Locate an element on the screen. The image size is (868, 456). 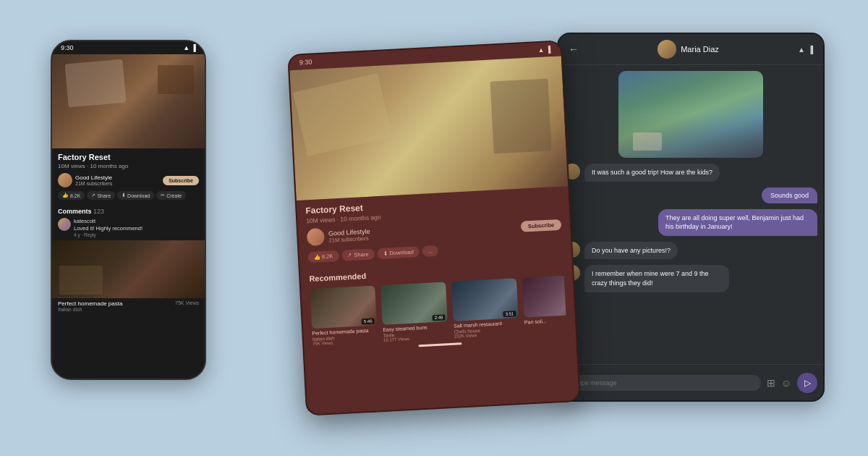
phone-comment-item: katescott Loved it! Highly recommend! 4 … is located at coordinates (129, 227).